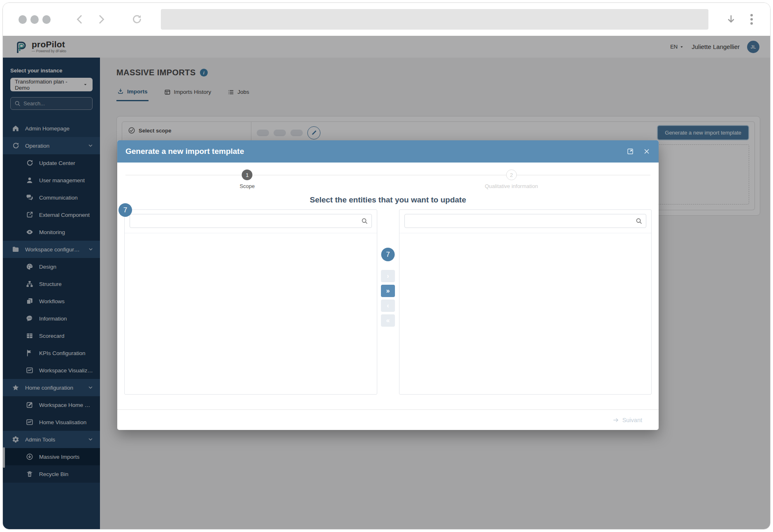 The width and height of the screenshot is (773, 532). Describe the element at coordinates (388, 151) in the screenshot. I see `modal-header: Generate a new import template` at that location.